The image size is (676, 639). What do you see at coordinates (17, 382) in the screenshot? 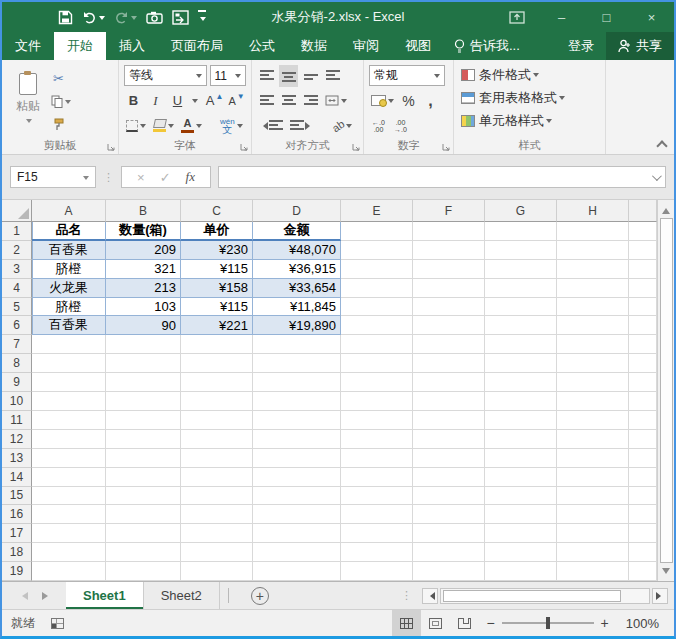
I see `row-header-9: 9` at bounding box center [17, 382].